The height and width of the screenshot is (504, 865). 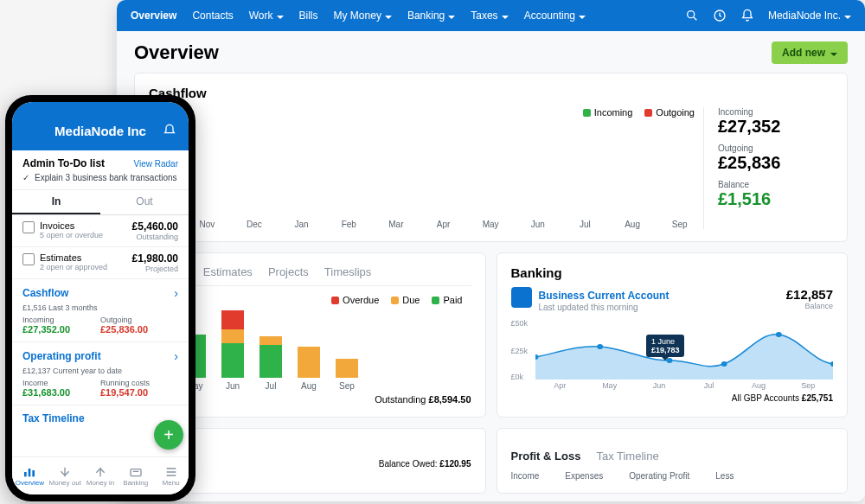 I want to click on nav-contacts: Contacts, so click(x=213, y=16).